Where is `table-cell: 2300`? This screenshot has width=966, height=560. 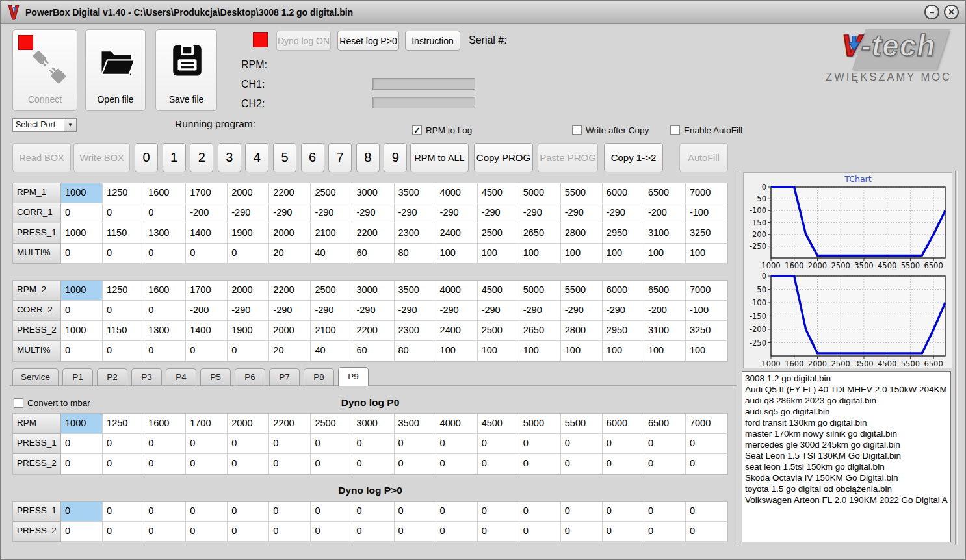 table-cell: 2300 is located at coordinates (415, 234).